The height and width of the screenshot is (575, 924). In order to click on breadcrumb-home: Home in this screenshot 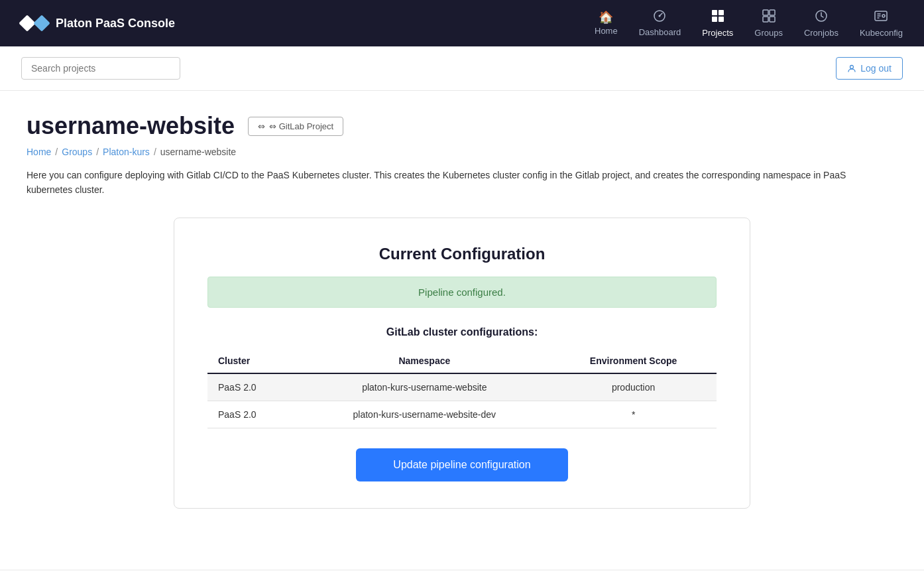, I will do `click(38, 152)`.